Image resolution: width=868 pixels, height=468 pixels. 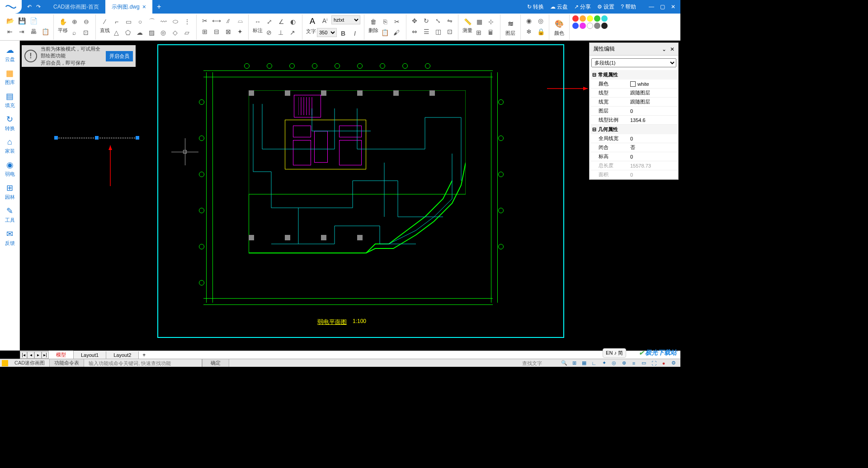 I want to click on close-icon: ✕, so click(x=672, y=49).